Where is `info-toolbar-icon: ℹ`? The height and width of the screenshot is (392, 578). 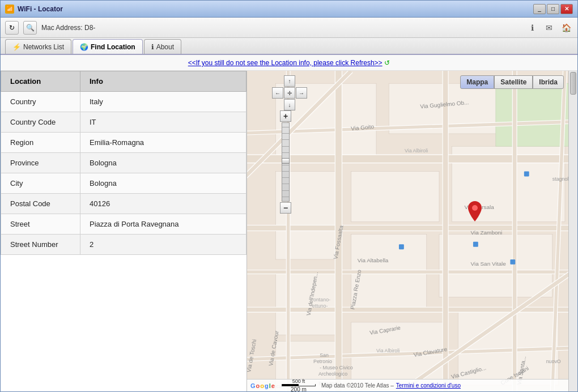
info-toolbar-icon: ℹ is located at coordinates (533, 28).